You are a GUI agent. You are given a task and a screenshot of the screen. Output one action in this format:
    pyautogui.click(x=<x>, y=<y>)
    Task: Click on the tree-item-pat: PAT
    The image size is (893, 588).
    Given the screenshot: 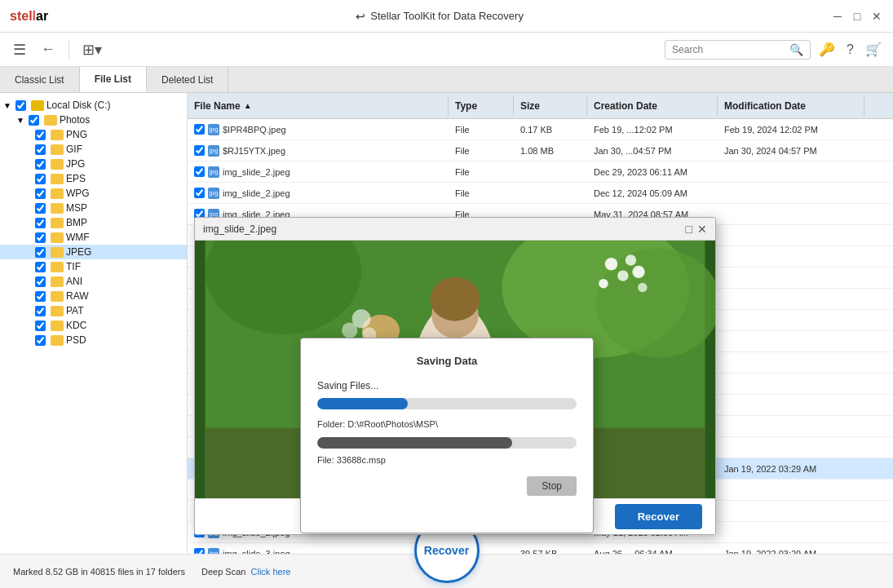 What is the action you would take?
    pyautogui.click(x=93, y=311)
    